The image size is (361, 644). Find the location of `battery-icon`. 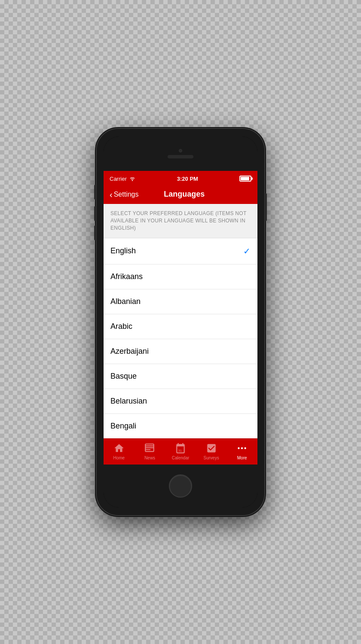

battery-icon is located at coordinates (245, 179).